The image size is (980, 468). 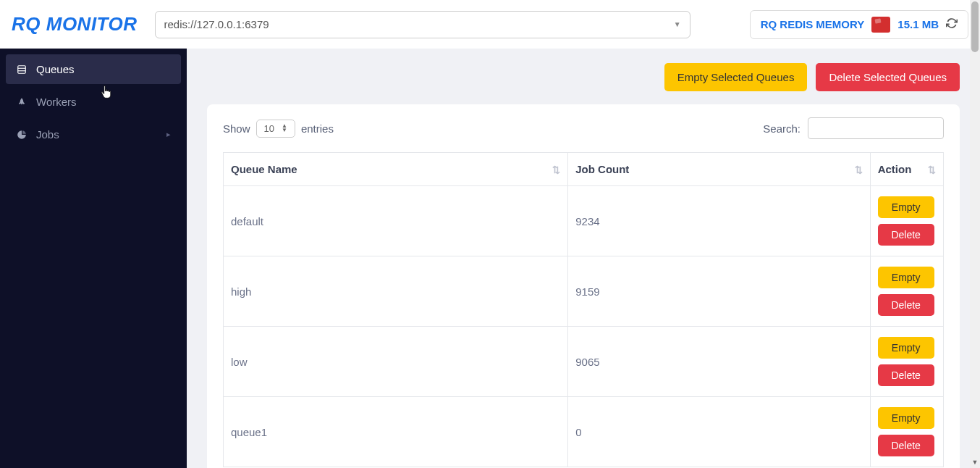 I want to click on chevron-right-icon: ▸, so click(x=169, y=135).